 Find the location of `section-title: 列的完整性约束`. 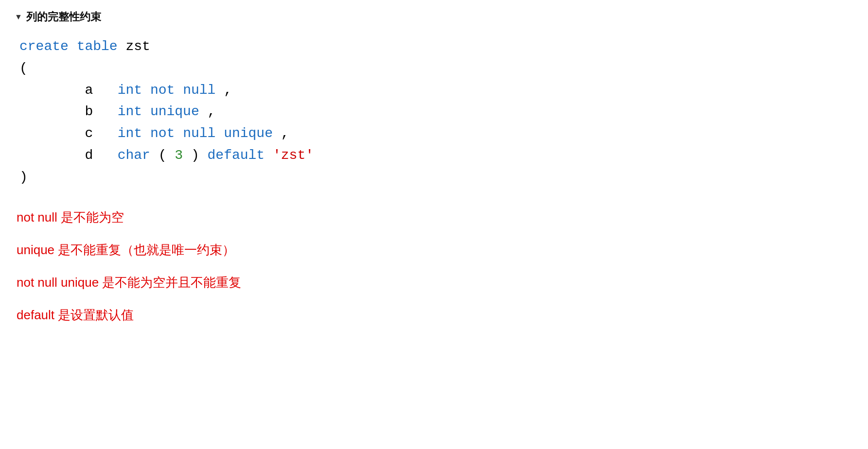

section-title: 列的完整性约束 is located at coordinates (64, 17).